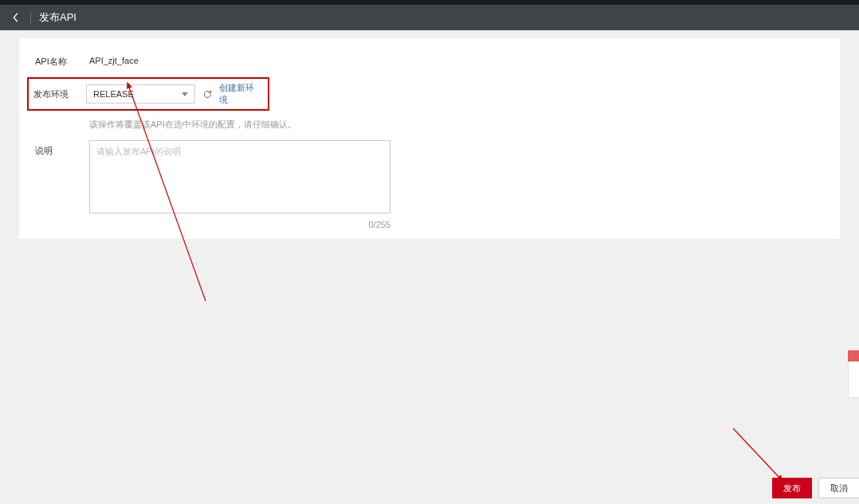 The image size is (859, 504). I want to click on label-env: 发布环境, so click(57, 94).